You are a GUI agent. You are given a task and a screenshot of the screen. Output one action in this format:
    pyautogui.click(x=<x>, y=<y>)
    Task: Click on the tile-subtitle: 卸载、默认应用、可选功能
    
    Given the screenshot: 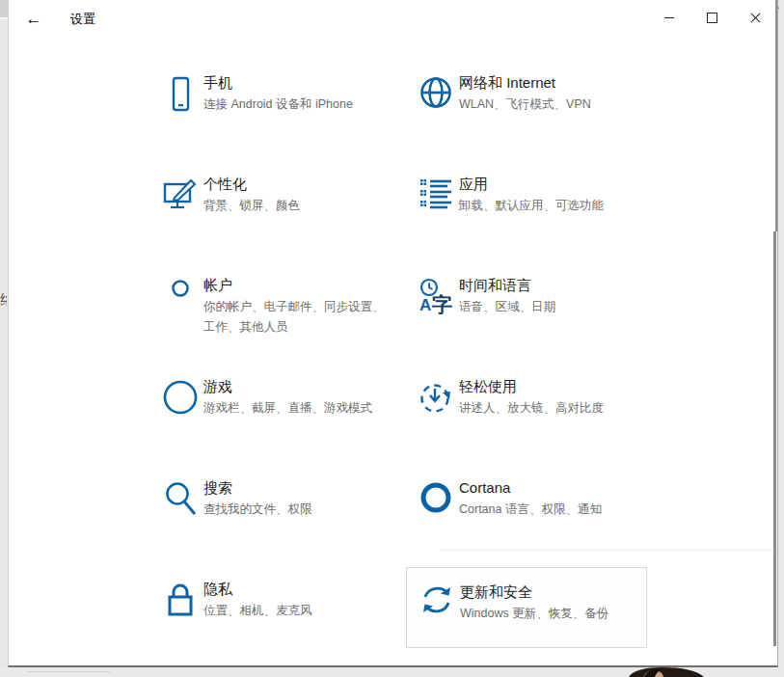 What is the action you would take?
    pyautogui.click(x=554, y=206)
    